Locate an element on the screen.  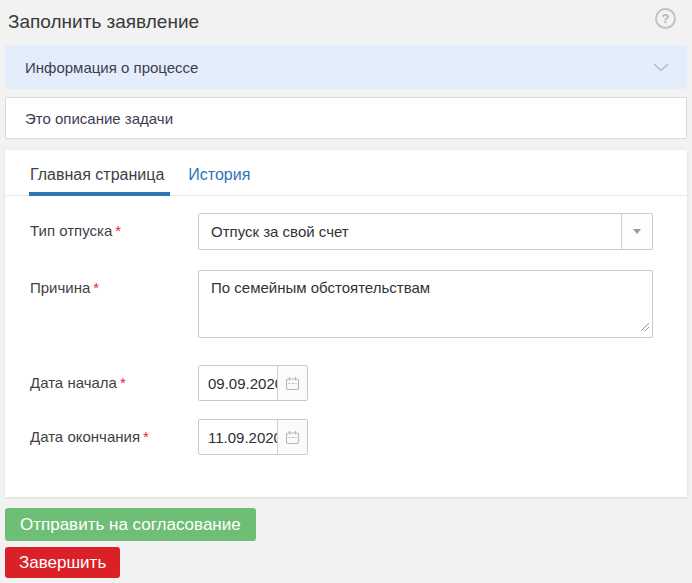
submit-for-approval-button: Отправить на согласование is located at coordinates (130, 524).